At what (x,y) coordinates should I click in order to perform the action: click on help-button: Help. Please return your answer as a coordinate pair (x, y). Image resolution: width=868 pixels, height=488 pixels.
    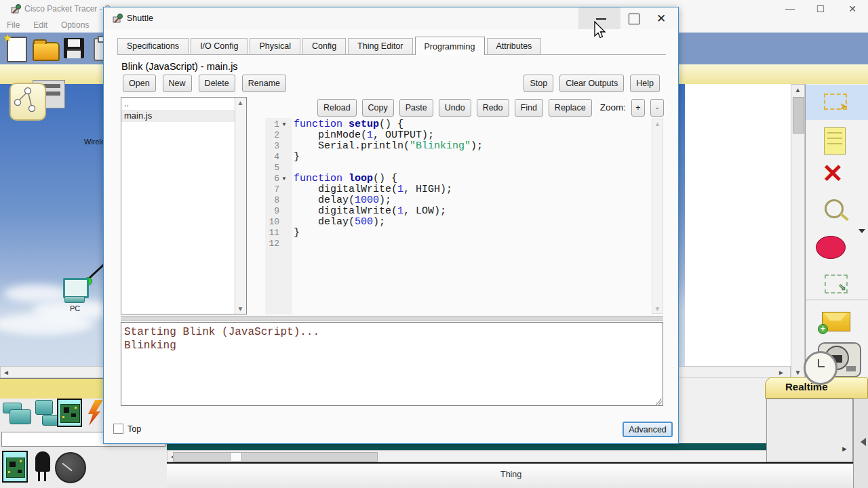
    Looking at the image, I should click on (645, 83).